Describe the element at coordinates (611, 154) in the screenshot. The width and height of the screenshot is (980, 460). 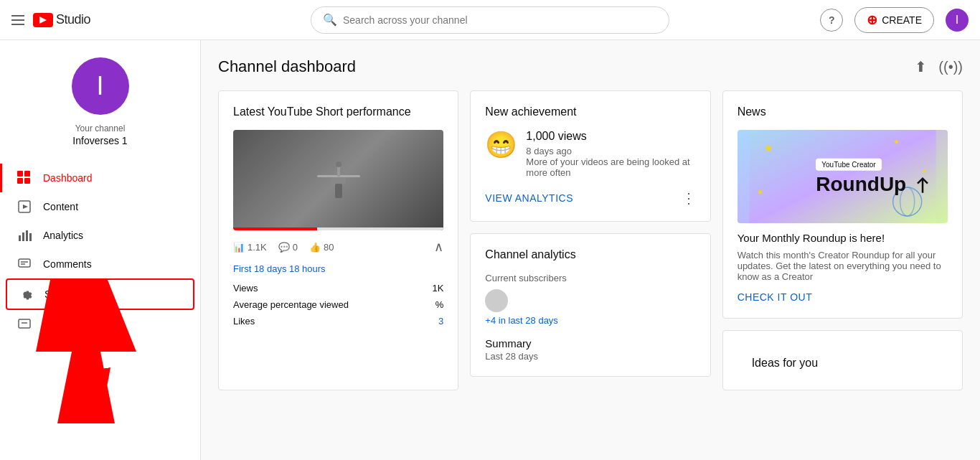
I see `achievement-text: 1,000 views 8 days ago More of your vide…` at that location.